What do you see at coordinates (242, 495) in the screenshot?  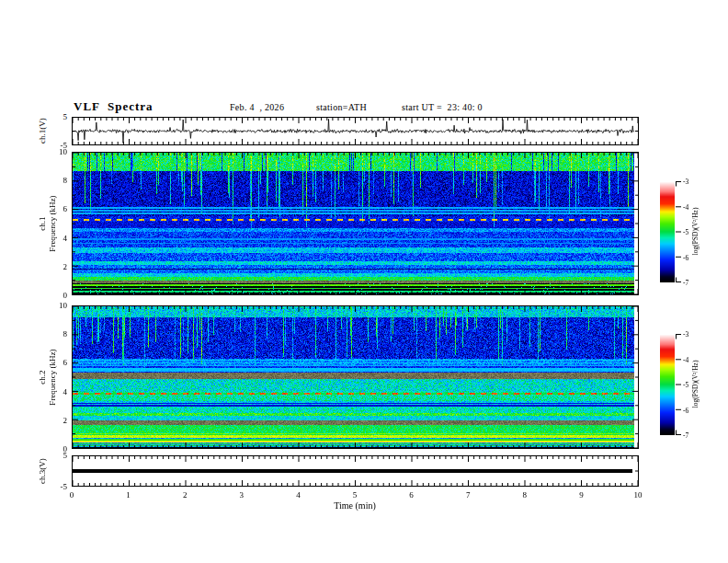 I see `x-tick-label: 3` at bounding box center [242, 495].